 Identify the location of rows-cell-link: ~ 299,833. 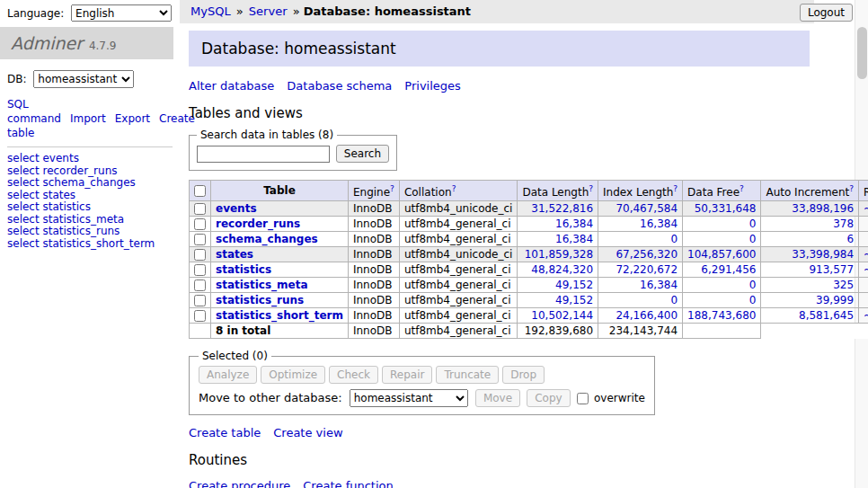
(866, 254).